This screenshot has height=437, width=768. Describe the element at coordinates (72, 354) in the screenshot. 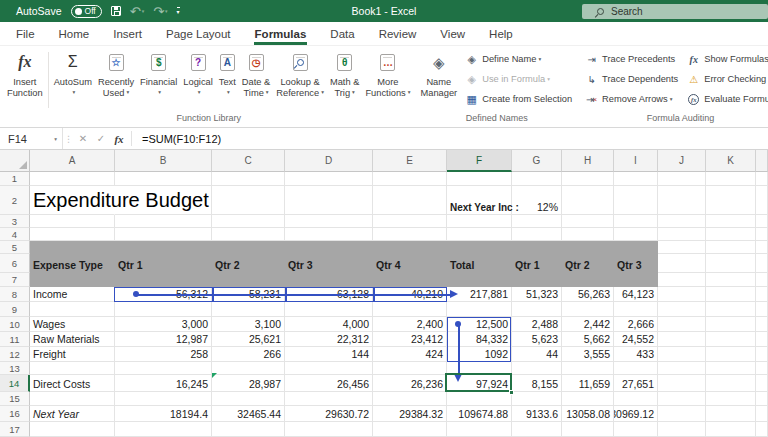

I see `cell-A12: Freight` at that location.